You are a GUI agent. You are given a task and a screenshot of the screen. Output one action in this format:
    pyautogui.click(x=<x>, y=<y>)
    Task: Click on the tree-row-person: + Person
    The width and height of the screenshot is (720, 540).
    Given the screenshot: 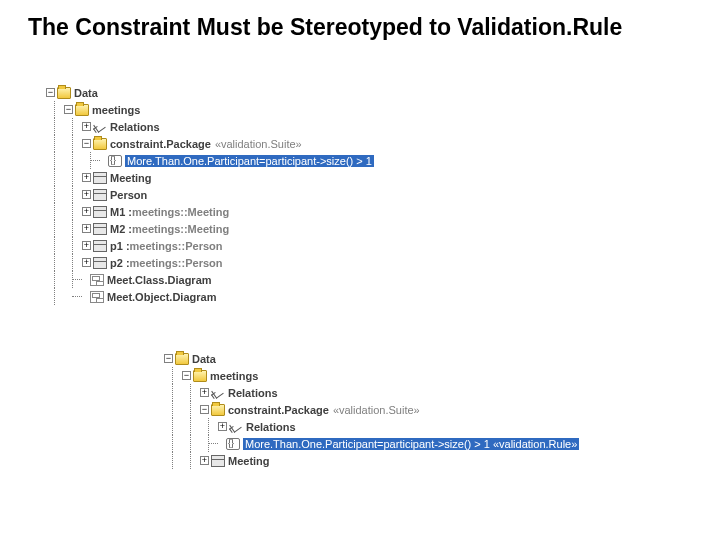 What is the action you would take?
    pyautogui.click(x=210, y=194)
    